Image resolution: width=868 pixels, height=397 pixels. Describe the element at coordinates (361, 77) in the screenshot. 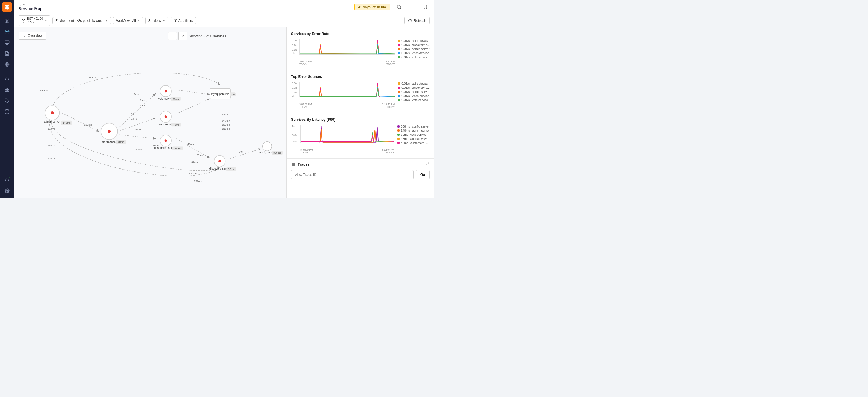

I see `top-error-title: Top Error Sources` at that location.